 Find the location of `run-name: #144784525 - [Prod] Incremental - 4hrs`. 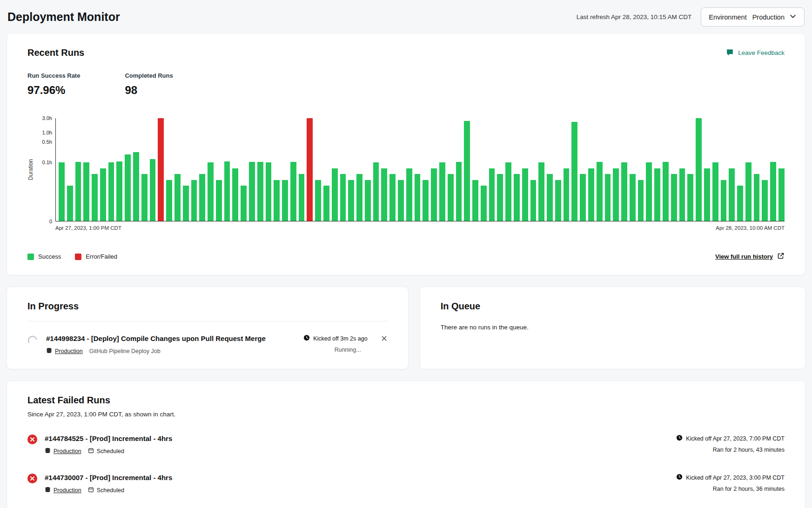

run-name: #144784525 - [Prod] Incremental - 4hrs is located at coordinates (356, 438).